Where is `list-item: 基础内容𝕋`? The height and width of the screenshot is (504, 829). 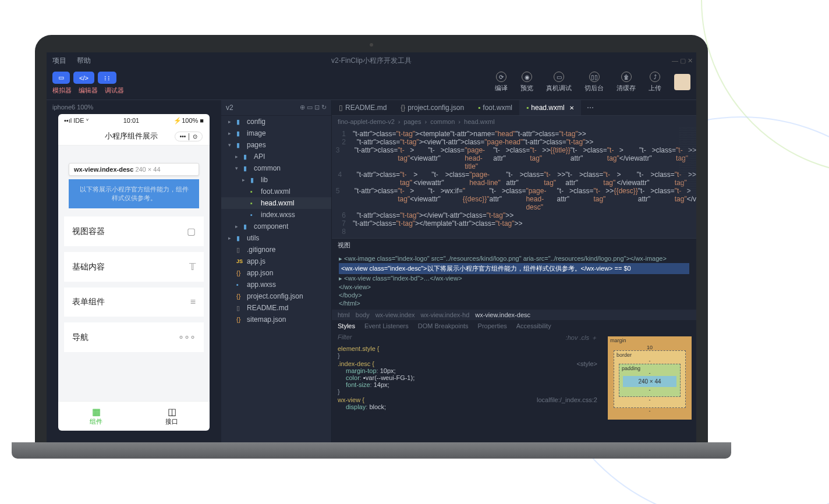 list-item: 基础内容𝕋 is located at coordinates (134, 267).